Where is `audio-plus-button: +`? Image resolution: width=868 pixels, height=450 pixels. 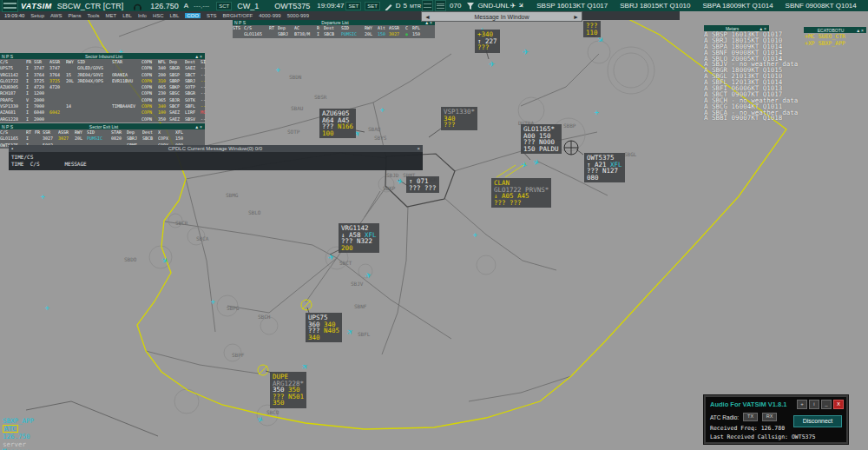 audio-plus-button: + is located at coordinates (802, 405).